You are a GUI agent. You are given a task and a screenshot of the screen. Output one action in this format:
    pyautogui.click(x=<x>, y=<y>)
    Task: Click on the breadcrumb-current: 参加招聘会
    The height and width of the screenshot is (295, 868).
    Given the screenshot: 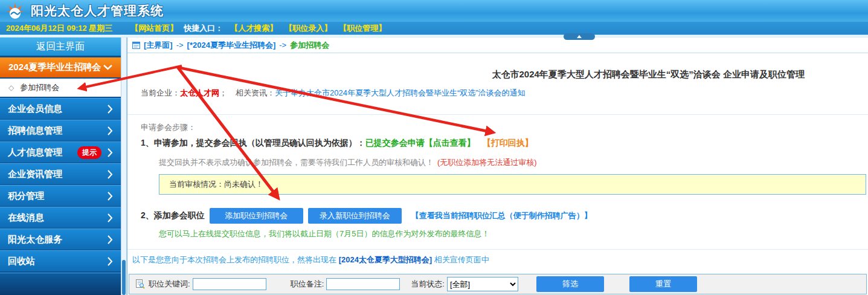 What is the action you would take?
    pyautogui.click(x=309, y=45)
    